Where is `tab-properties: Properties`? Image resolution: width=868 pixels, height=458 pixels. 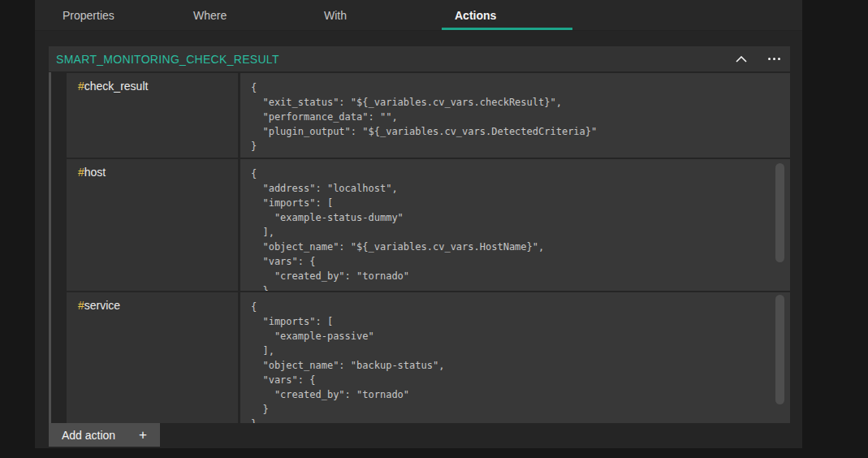
tab-properties: Properties is located at coordinates (115, 15).